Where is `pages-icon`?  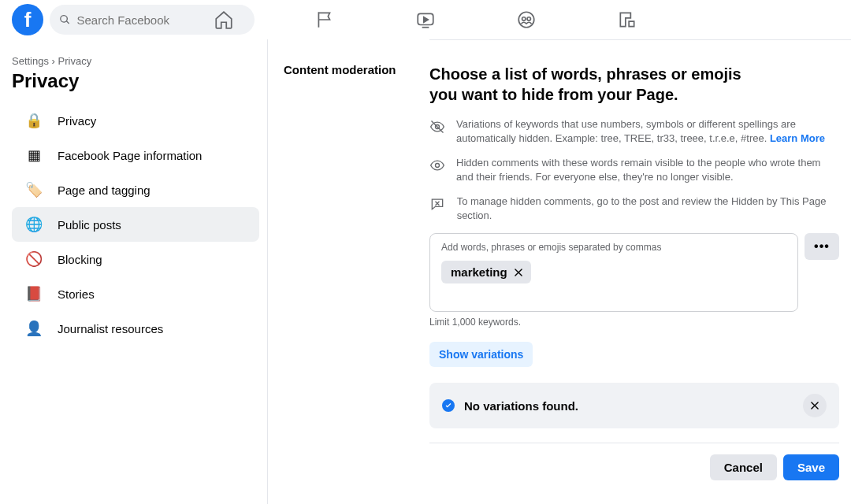
pages-icon is located at coordinates (325, 20).